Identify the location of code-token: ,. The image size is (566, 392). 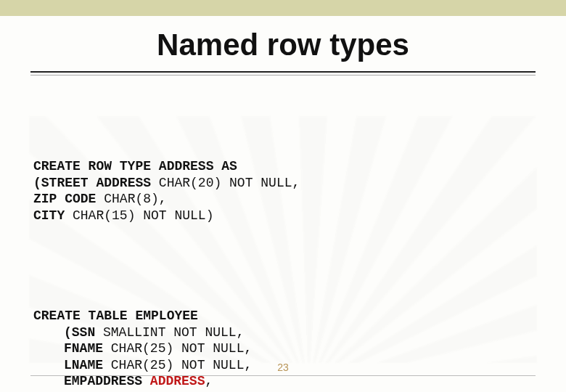
(209, 381).